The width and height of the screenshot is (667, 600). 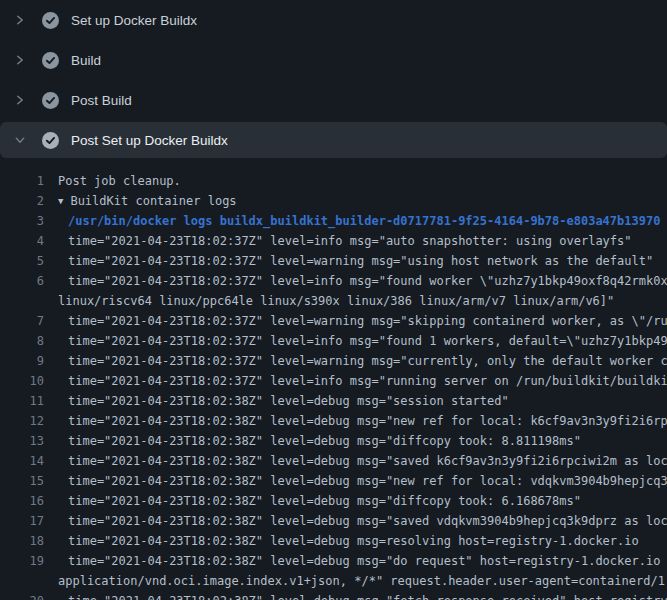 What do you see at coordinates (22, 381) in the screenshot?
I see `line-number: 10` at bounding box center [22, 381].